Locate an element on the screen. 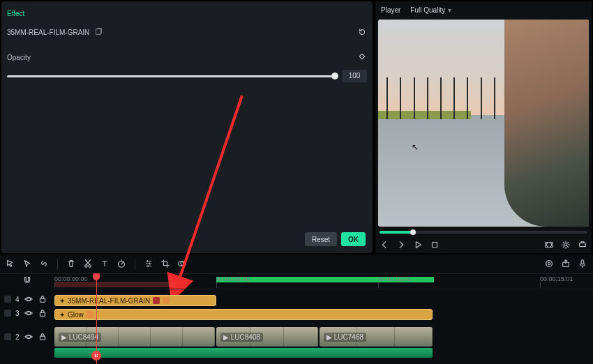 The width and height of the screenshot is (593, 364). settings-icon is located at coordinates (566, 245).